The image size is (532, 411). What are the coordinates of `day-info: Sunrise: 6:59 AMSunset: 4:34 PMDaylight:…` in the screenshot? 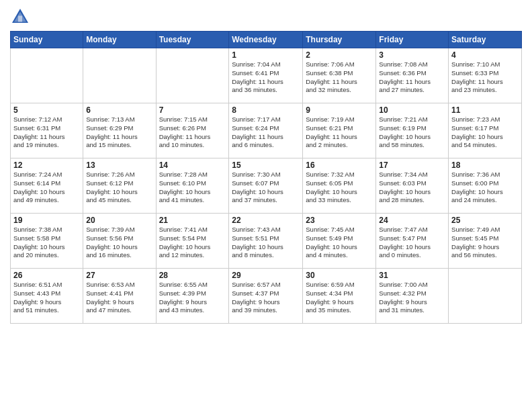 It's located at (339, 298).